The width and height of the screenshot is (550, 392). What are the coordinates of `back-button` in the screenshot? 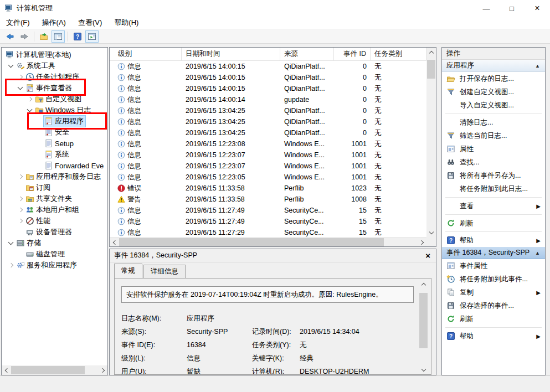 It's located at (10, 37).